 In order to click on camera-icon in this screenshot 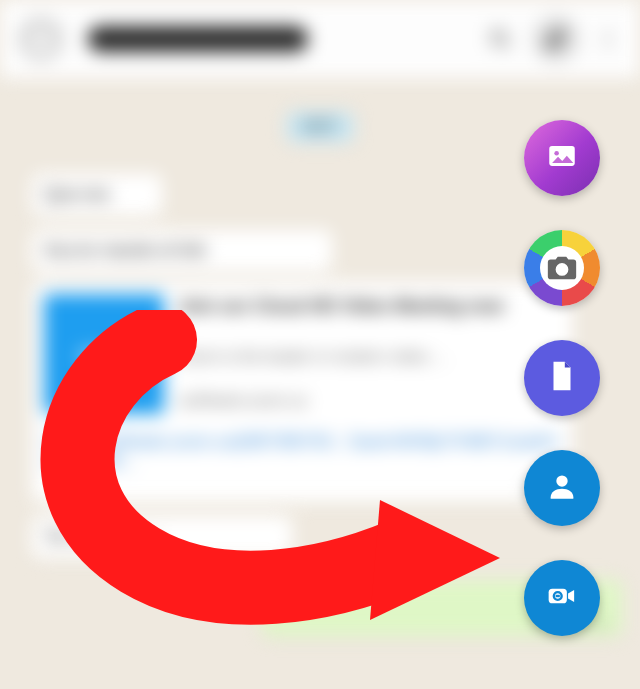, I will do `click(562, 268)`.